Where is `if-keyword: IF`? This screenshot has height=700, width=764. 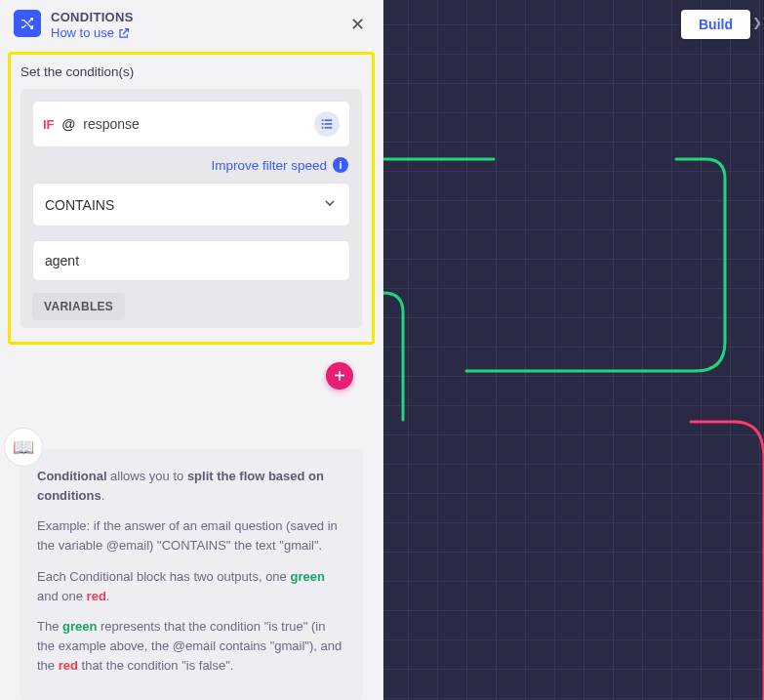
if-keyword: IF is located at coordinates (49, 125).